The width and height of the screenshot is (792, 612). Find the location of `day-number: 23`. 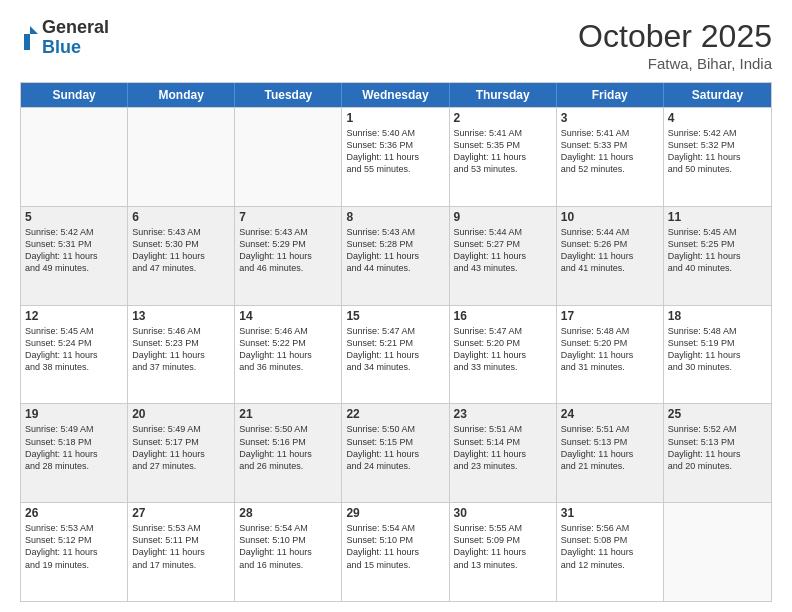

day-number: 23 is located at coordinates (503, 414).